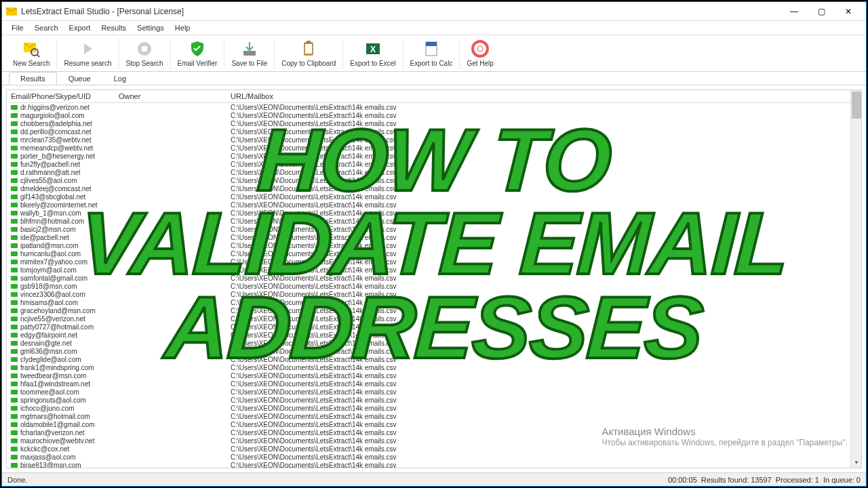 This screenshot has width=868, height=488. I want to click on menu-export: Export, so click(80, 28).